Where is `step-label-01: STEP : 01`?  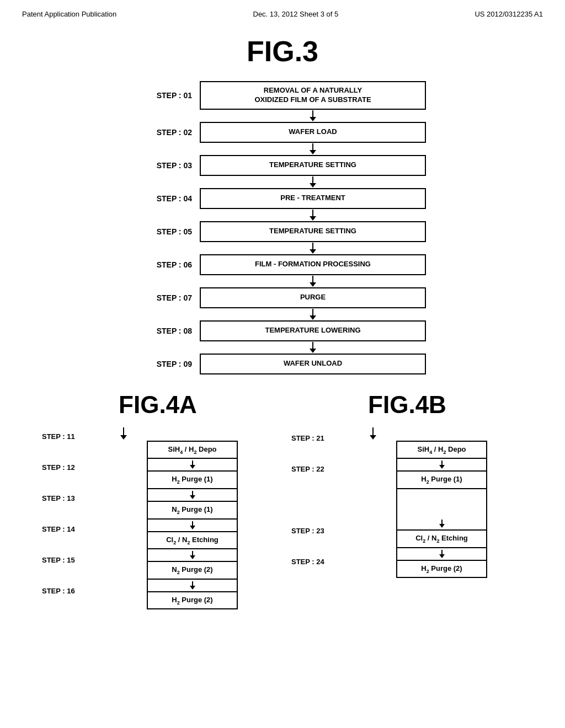 step-label-01: STEP : 01 is located at coordinates (169, 95).